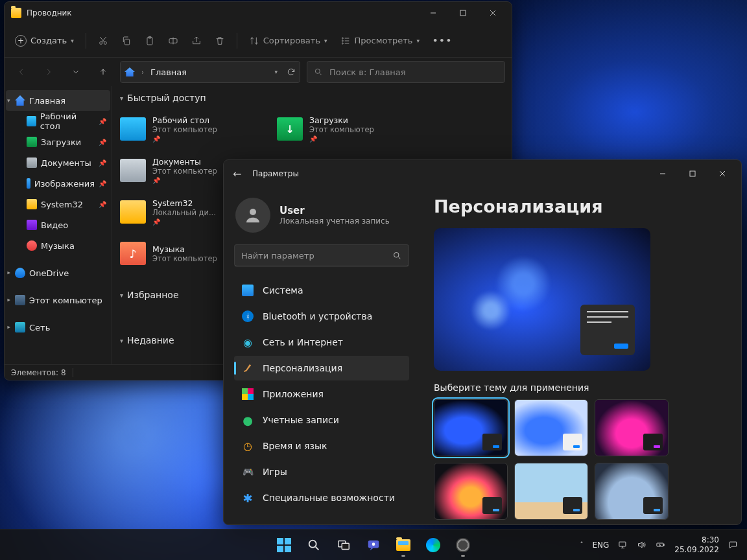 This screenshot has height=560, width=747. I want to click on refresh-icon, so click(291, 72).